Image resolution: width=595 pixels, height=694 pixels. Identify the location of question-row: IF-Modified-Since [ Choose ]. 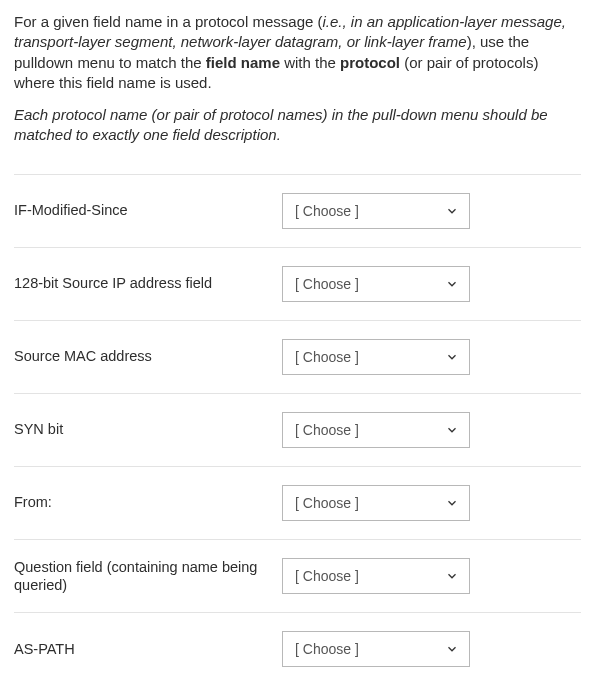
(298, 210).